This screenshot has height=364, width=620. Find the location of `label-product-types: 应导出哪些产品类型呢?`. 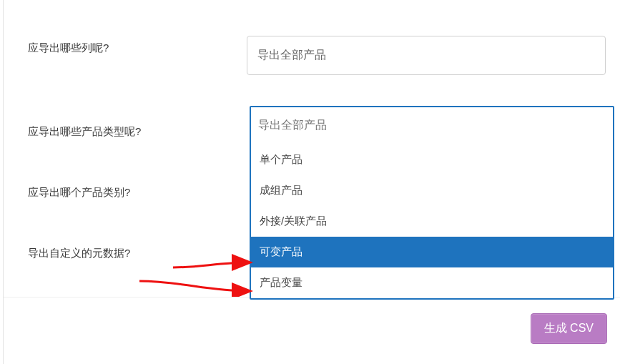

label-product-types: 应导出哪些产品类型呢? is located at coordinates (125, 129).